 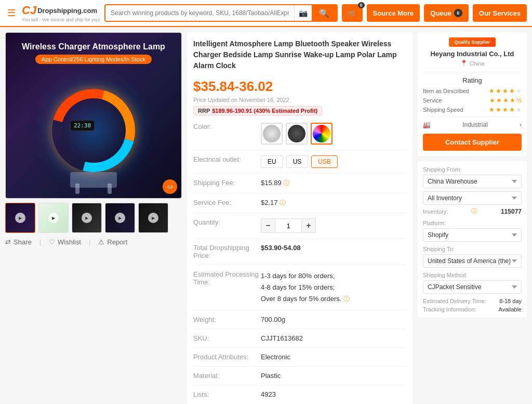 I want to click on attributes-row: Product Attributes: Electronic, so click(x=300, y=360).